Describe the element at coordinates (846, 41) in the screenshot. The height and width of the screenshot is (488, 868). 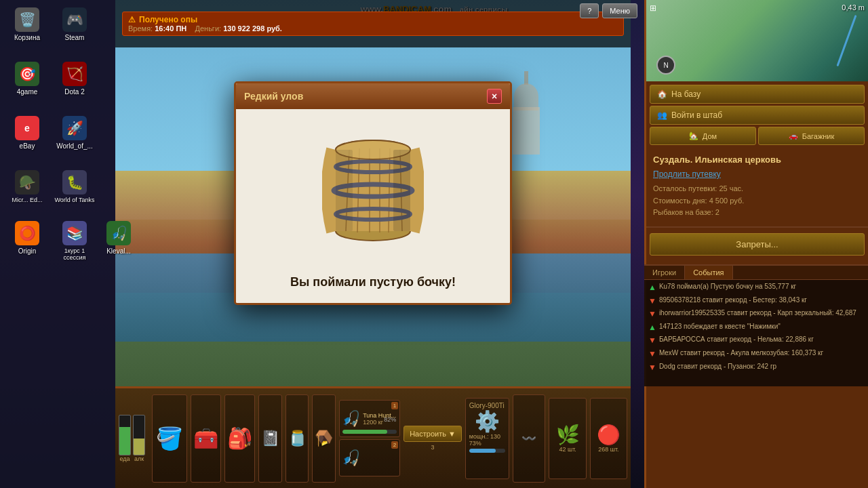
I see `minimap-river` at that location.